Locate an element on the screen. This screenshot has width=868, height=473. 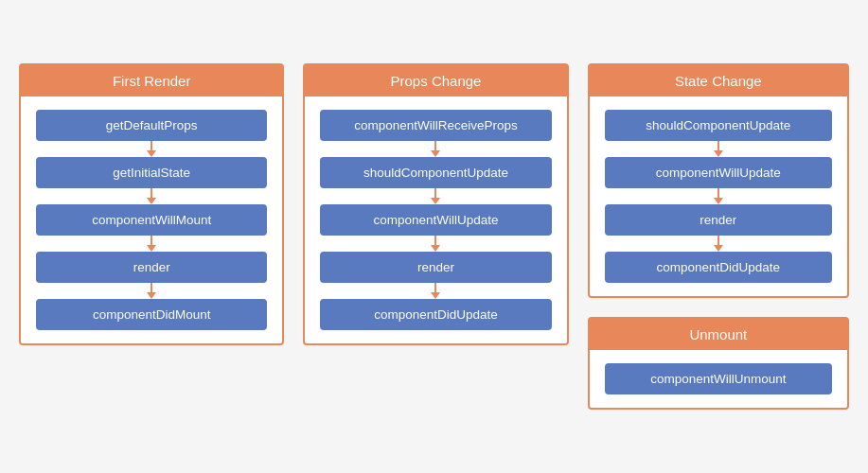
method-getInitialState: getInitialState is located at coordinates (151, 172).